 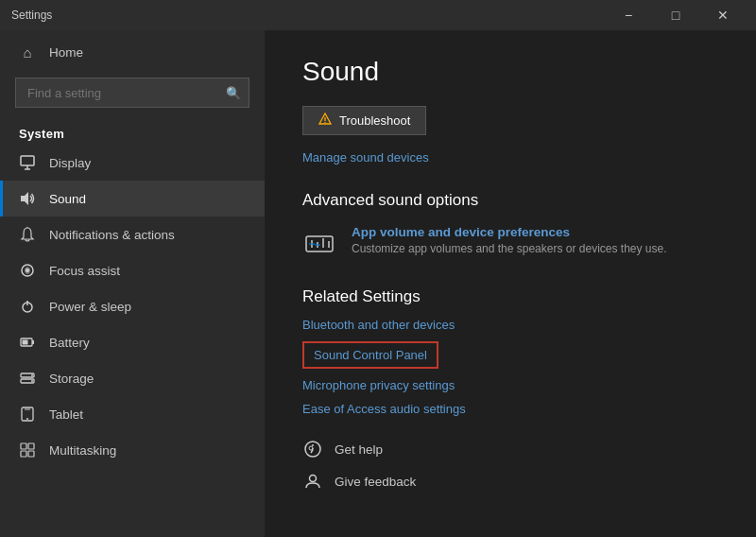 What do you see at coordinates (27, 234) in the screenshot?
I see `notifications-icon` at bounding box center [27, 234].